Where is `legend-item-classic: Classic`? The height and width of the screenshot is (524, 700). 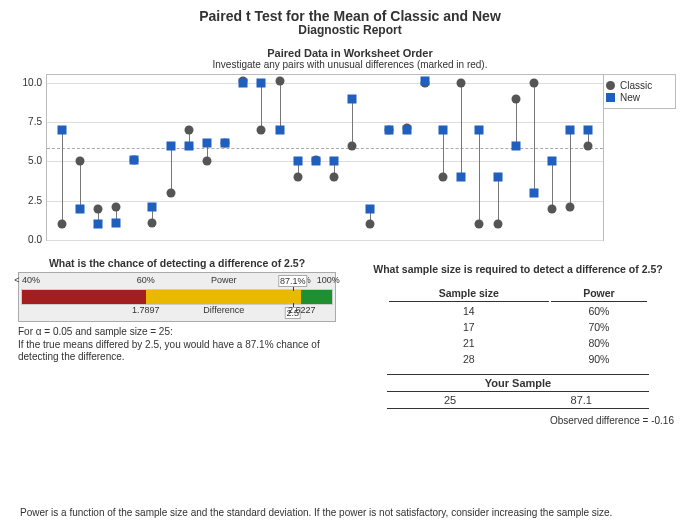 legend-item-classic: Classic is located at coordinates (638, 86).